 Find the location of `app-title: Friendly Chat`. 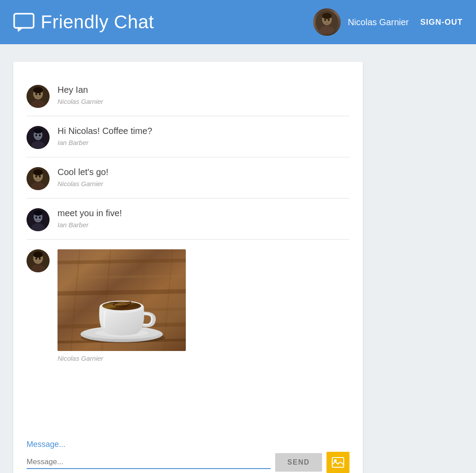

app-title: Friendly Chat is located at coordinates (97, 22).